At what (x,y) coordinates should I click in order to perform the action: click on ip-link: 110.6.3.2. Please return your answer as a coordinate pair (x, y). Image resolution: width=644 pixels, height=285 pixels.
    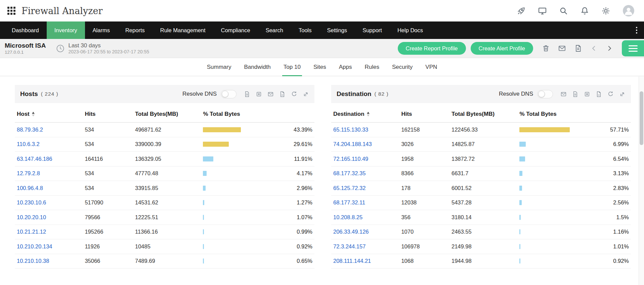
    Looking at the image, I should click on (28, 144).